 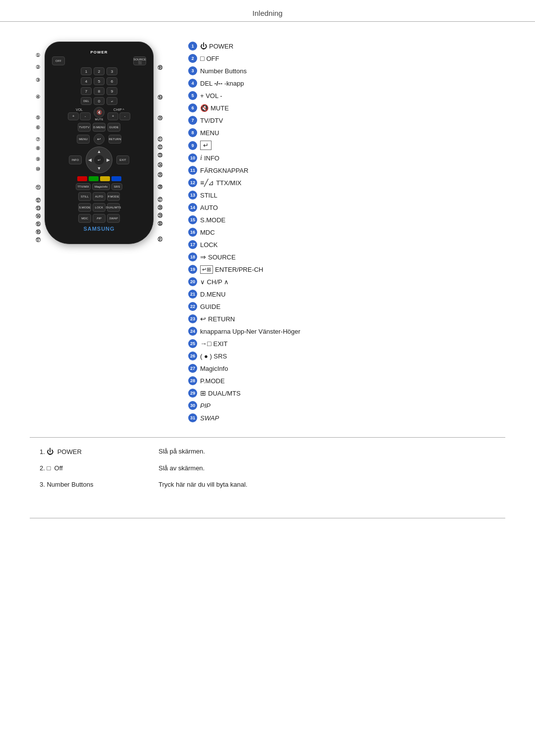 I want to click on btn-magicinfo: MagicInfo, so click(x=101, y=187).